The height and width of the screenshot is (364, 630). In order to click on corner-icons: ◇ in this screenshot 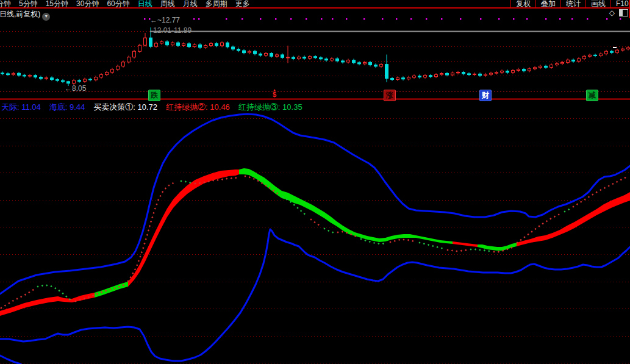, I will do `click(618, 13)`.